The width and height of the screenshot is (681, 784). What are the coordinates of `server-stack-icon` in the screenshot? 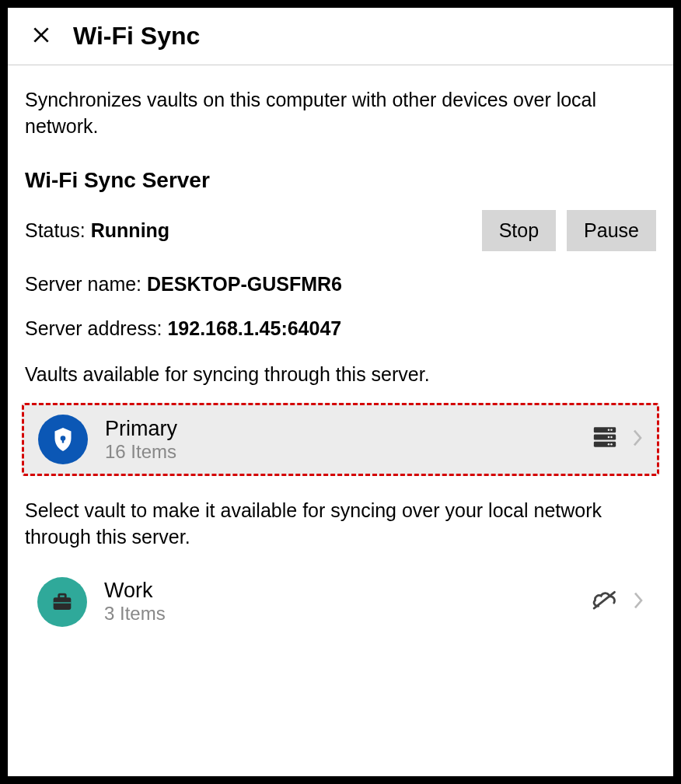 It's located at (605, 439).